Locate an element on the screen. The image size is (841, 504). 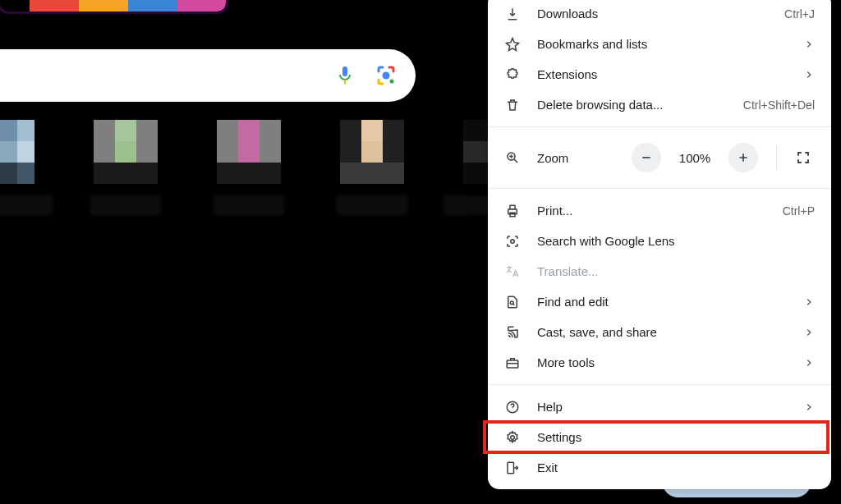
shortcut-row is located at coordinates (247, 173).